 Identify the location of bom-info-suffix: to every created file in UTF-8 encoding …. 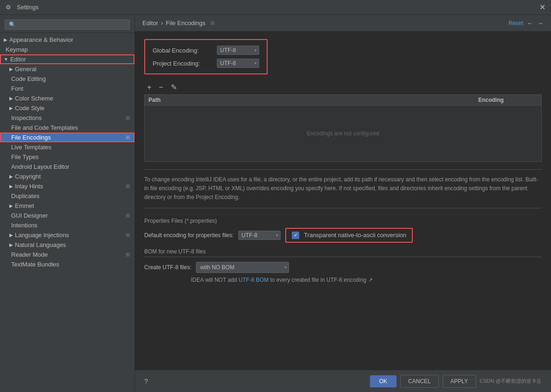
(320, 280).